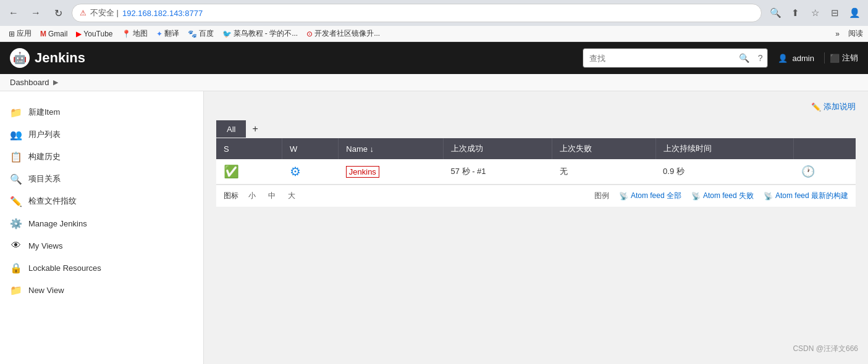 The image size is (868, 364). Describe the element at coordinates (16, 134) in the screenshot. I see `user-list-icon: 👥` at that location.